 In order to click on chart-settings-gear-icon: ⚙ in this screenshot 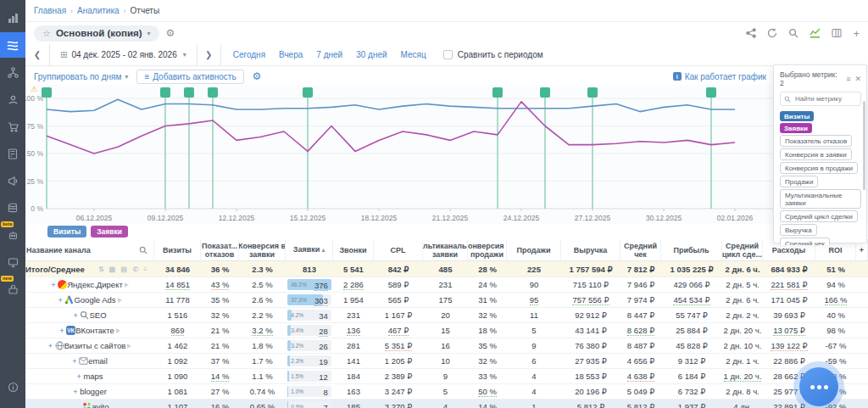, I will do `click(258, 76)`.